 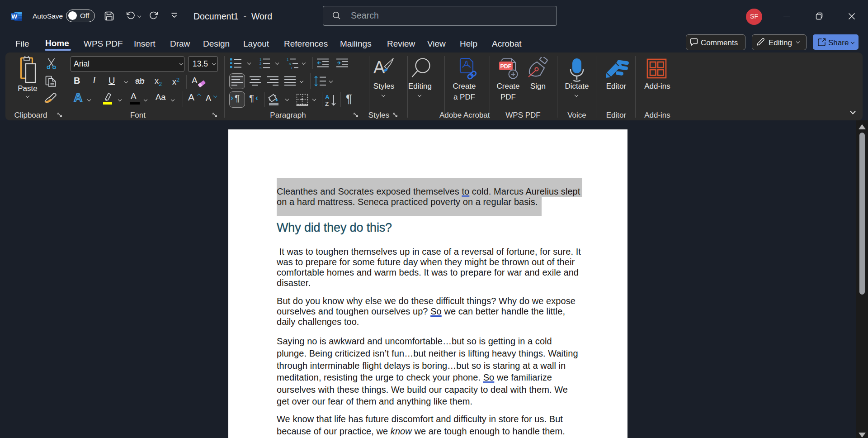 What do you see at coordinates (290, 64) in the screenshot?
I see `svg-text: a` at bounding box center [290, 64].